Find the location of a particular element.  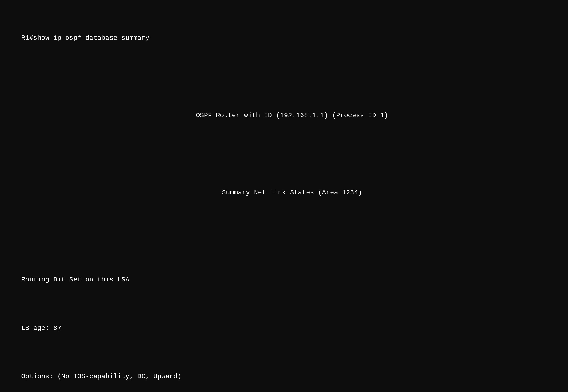

summary-header-text: Summary Net Link States (Area 1234) is located at coordinates (292, 193).